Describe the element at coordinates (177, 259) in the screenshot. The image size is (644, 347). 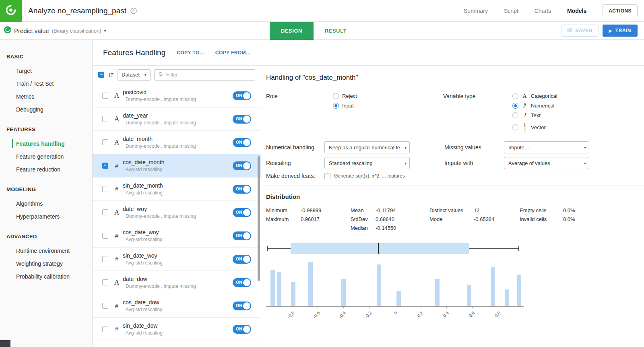
I see `feature-row: # sin_date_woy Avg-std rescaling ON` at that location.